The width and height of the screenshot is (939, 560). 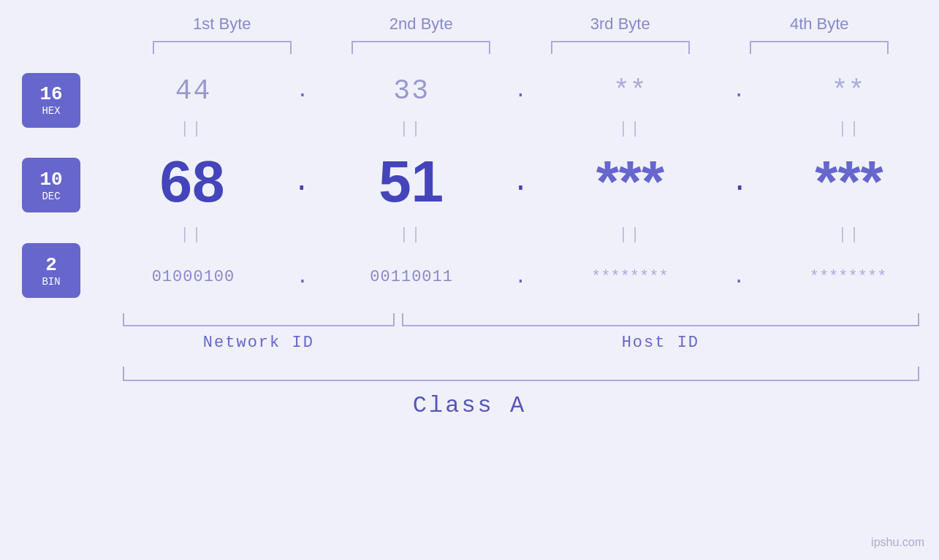 What do you see at coordinates (520, 277) in the screenshot?
I see `bin-row: 01000100 . 00110011 . ******** . *******…` at bounding box center [520, 277].